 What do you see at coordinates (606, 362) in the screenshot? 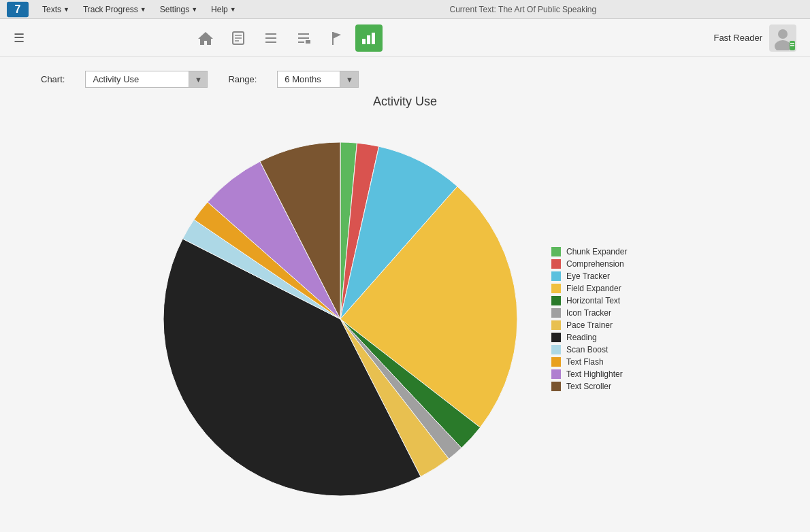
I see `legend-item: Text Flash` at bounding box center [606, 362].